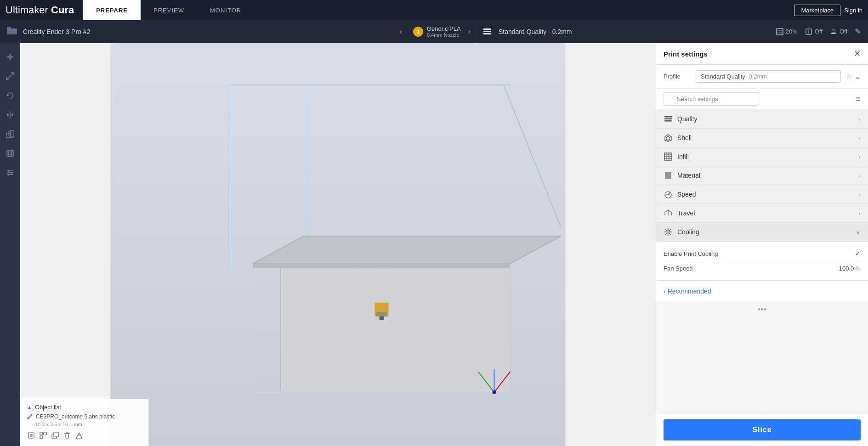 Image resolution: width=868 pixels, height=446 pixels. What do you see at coordinates (762, 232) in the screenshot?
I see `settings-item-cooling: Cooling ∨` at bounding box center [762, 232].